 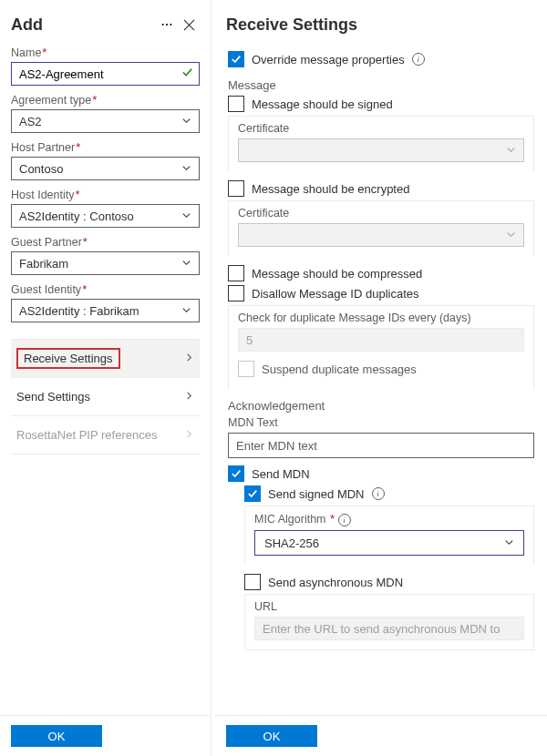 What do you see at coordinates (246, 369) in the screenshot?
I see `suspend-dup-checkbox` at bounding box center [246, 369].